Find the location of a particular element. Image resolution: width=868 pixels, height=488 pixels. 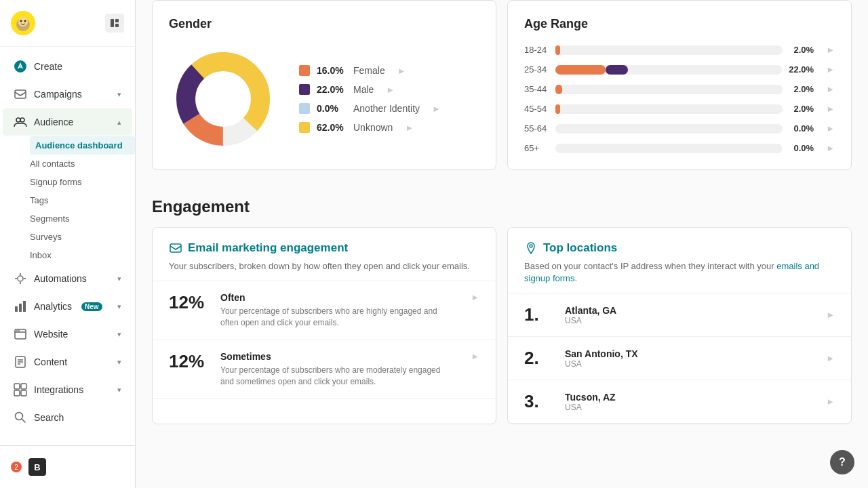

sidebar-item-audience: Audience ▴ is located at coordinates (68, 122).